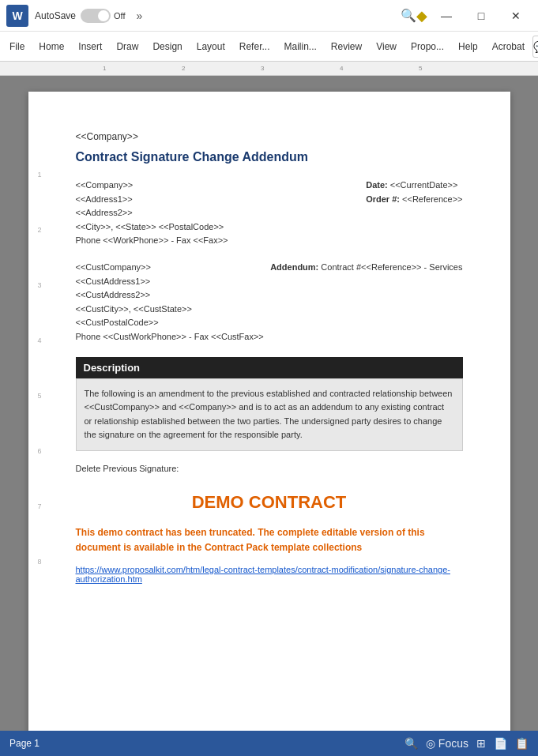 The height and width of the screenshot is (756, 538). I want to click on page-indicator: Page 1, so click(24, 743).